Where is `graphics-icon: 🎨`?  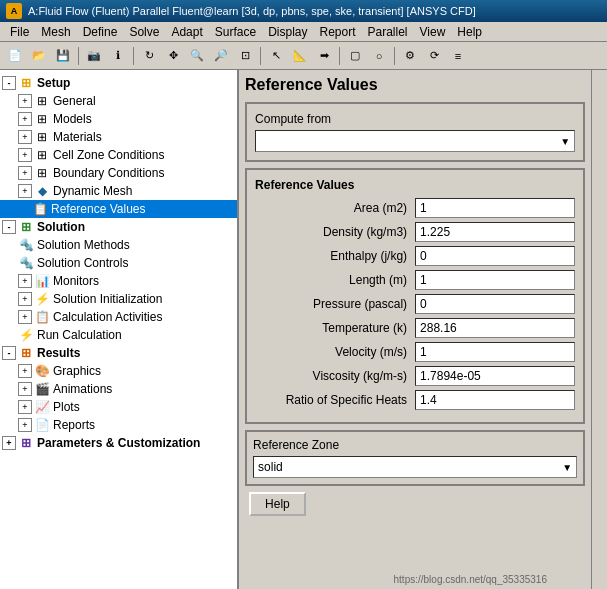
graphics-icon: 🎨 is located at coordinates (42, 371).